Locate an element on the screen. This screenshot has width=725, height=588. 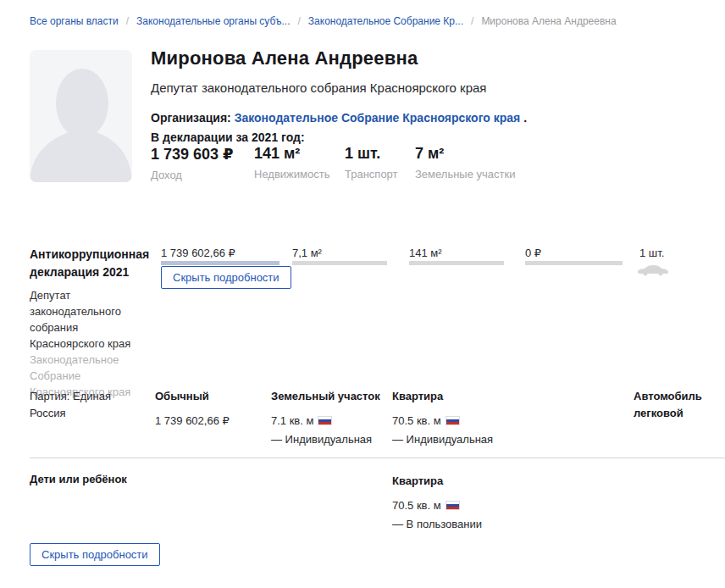
stat-real-estate-value: 141 м² is located at coordinates (291, 154).